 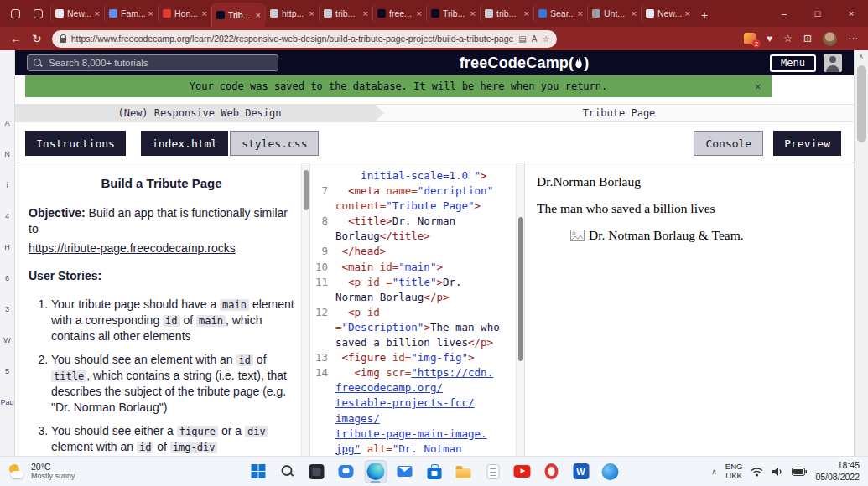 What do you see at coordinates (413, 236) in the screenshot?
I see `code-row: Borlaug</title>` at bounding box center [413, 236].